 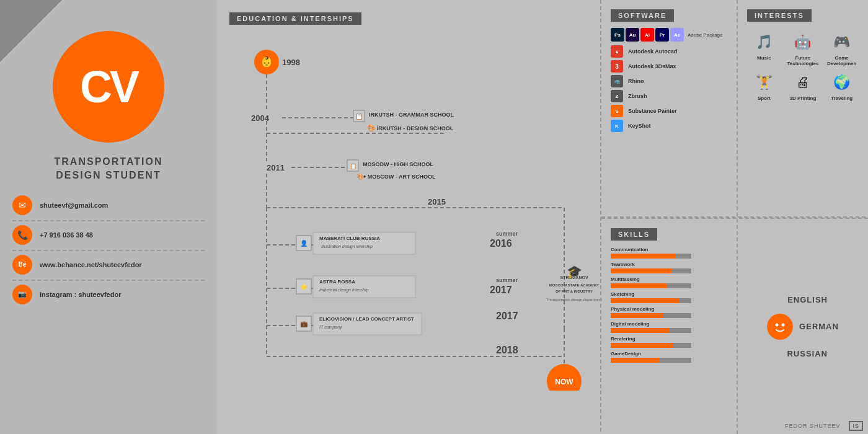 What do you see at coordinates (842, 98) in the screenshot?
I see `traveling-label: Traveling` at bounding box center [842, 98].